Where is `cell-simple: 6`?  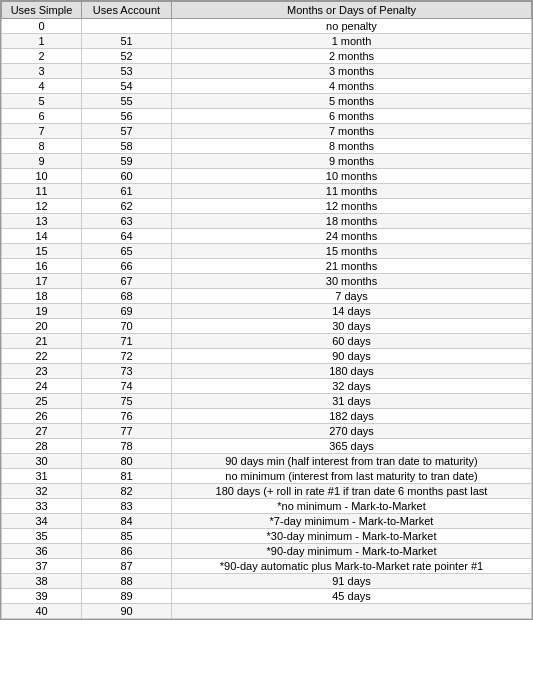
cell-simple: 6 is located at coordinates (42, 116).